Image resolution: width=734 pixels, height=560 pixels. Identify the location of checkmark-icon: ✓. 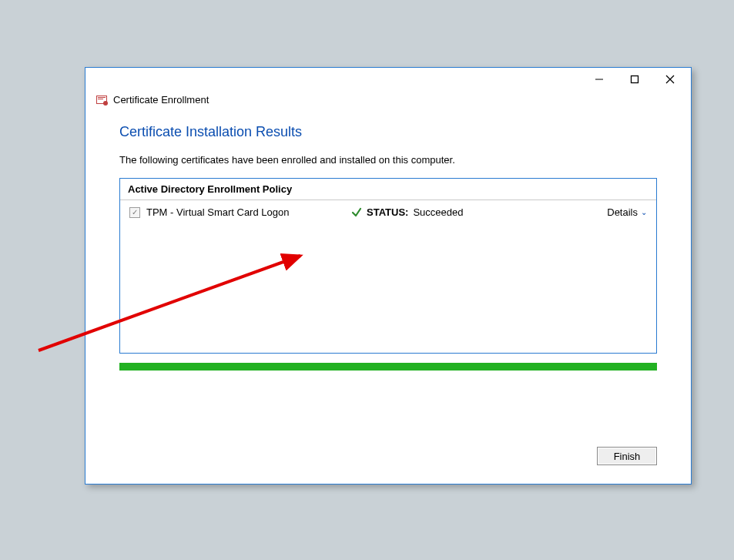
(135, 213).